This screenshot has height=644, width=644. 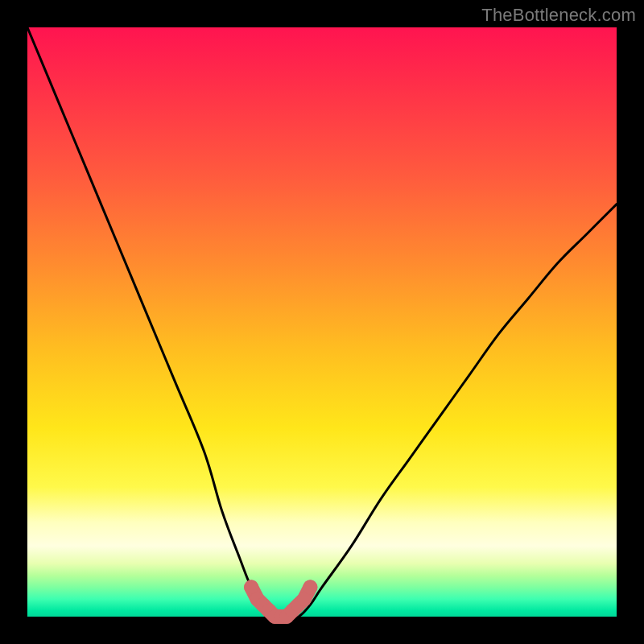 What do you see at coordinates (310, 587) in the screenshot?
I see `trough-marker-dot` at bounding box center [310, 587].